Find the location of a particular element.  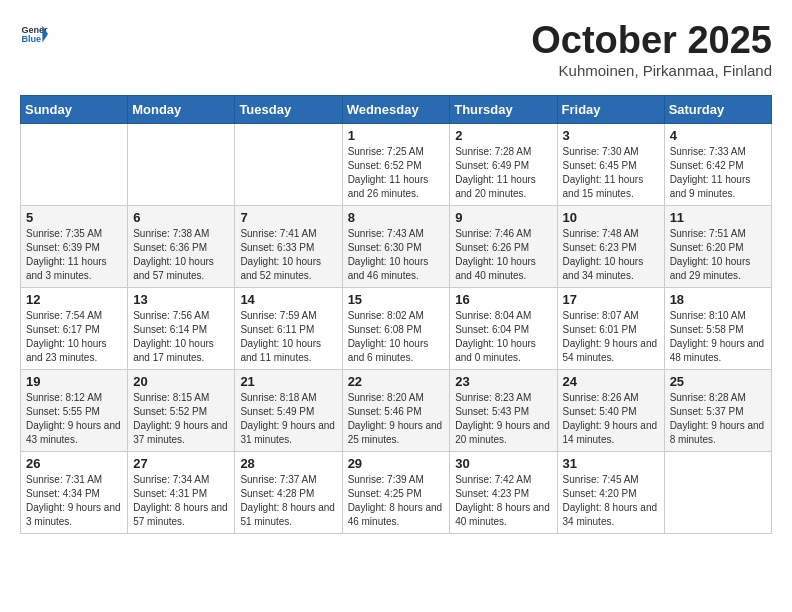

calendar-cell: 28Sunrise: 7:37 AM Sunset: 4:28 PM Dayli… is located at coordinates (288, 492).